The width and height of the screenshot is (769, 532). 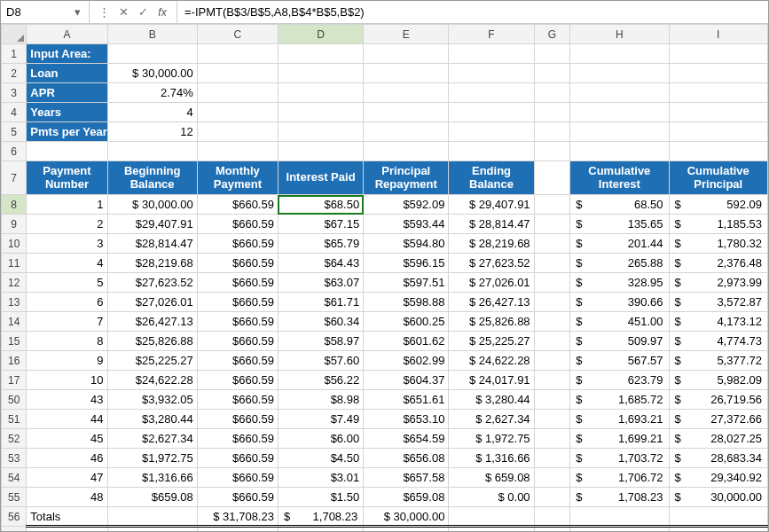 I want to click on cell: $3.01, so click(x=320, y=478).